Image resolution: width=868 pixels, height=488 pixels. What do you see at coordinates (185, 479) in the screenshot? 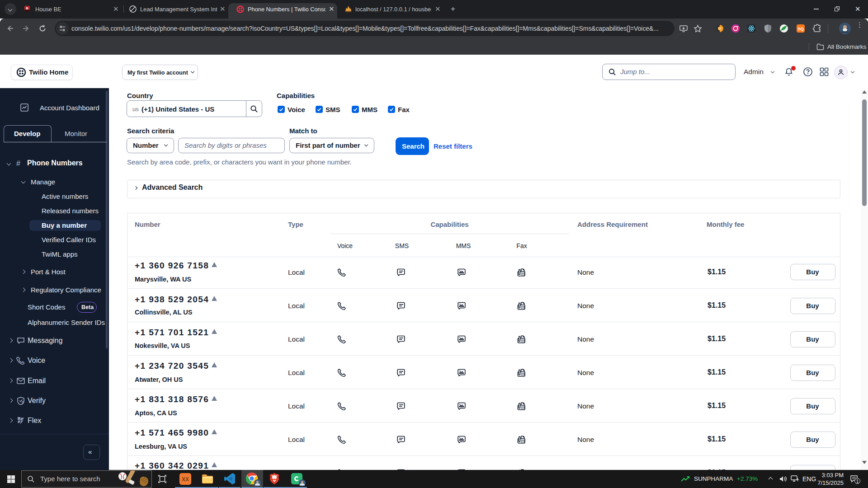
I see `svg-text: XX` at bounding box center [185, 479].